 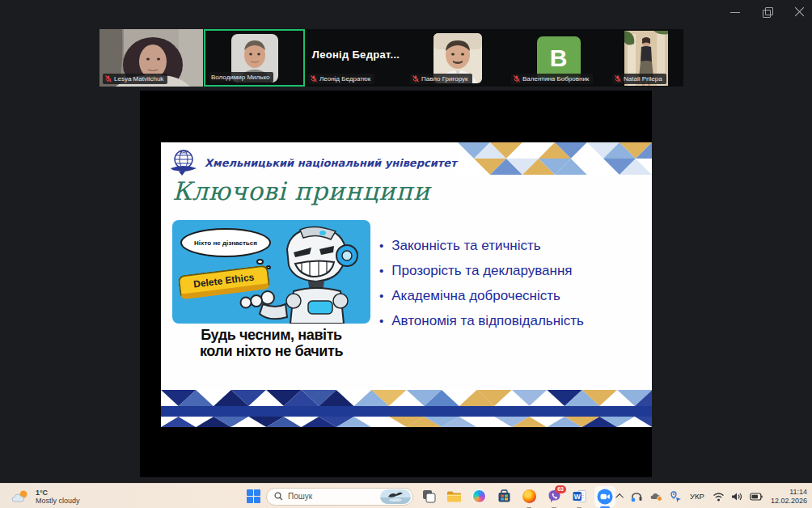 I want to click on participant-tile-pavlo: Павло Григорук, so click(x=458, y=58).